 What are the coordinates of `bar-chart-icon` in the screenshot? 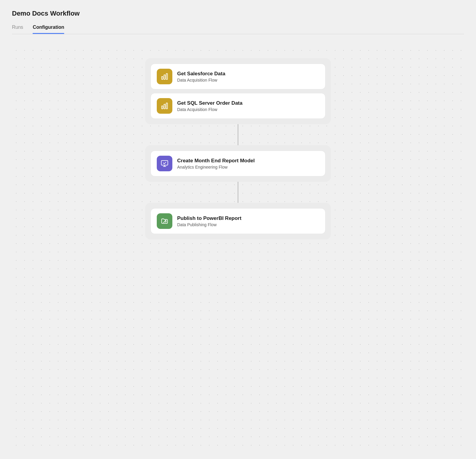 It's located at (165, 76).